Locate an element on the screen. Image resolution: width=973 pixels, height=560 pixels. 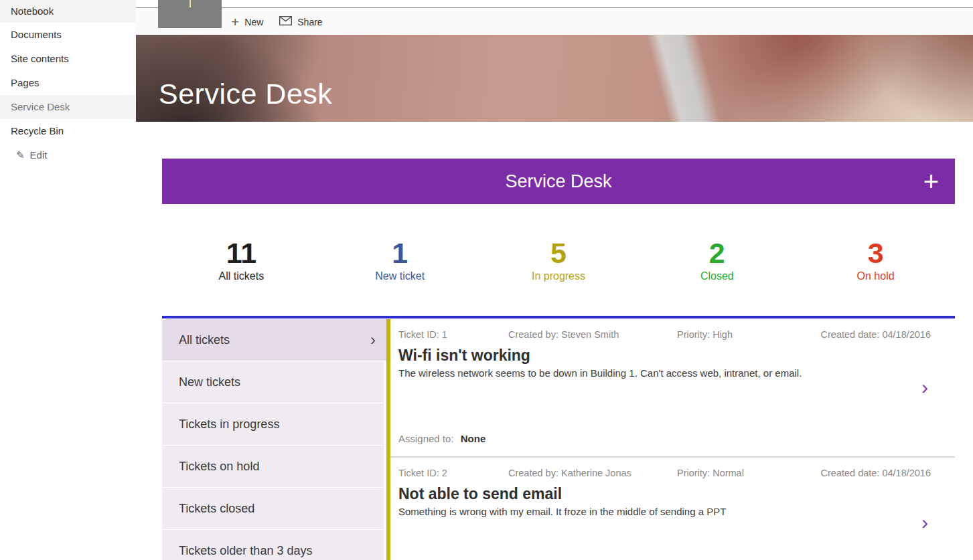
stat-closed: 2 Closed is located at coordinates (717, 260).